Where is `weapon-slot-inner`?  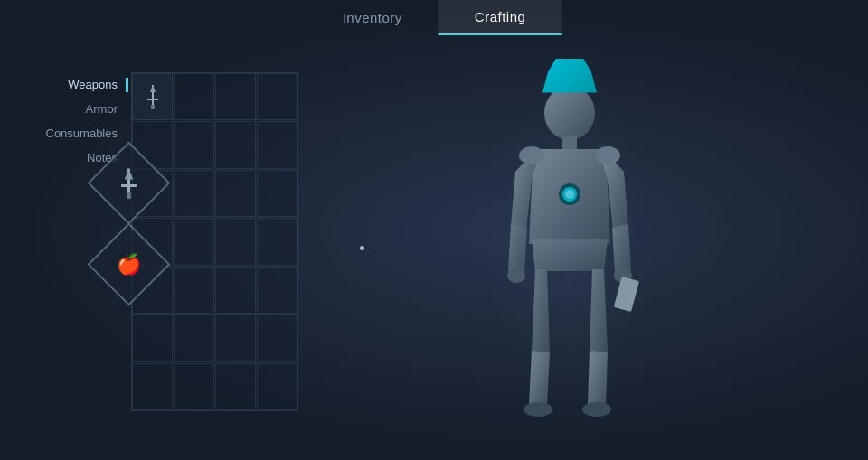 weapon-slot-inner is located at coordinates (129, 183).